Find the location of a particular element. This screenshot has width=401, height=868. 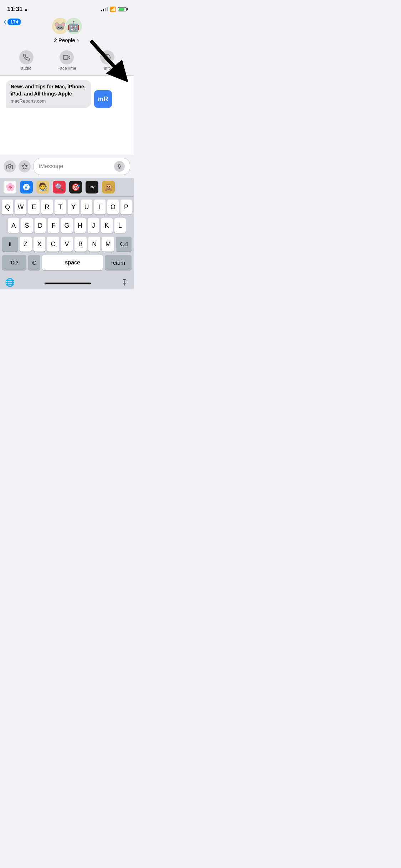

key-u: U is located at coordinates (87, 207).